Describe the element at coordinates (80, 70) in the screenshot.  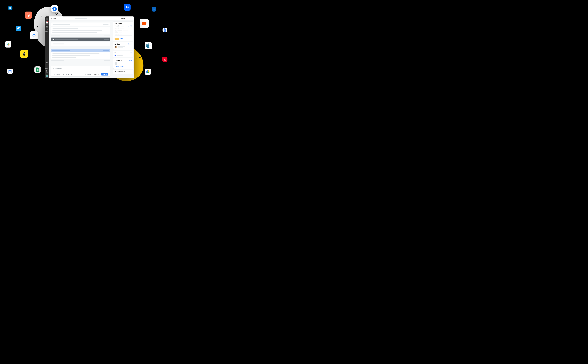
I see `message-input: Type a message...` at that location.